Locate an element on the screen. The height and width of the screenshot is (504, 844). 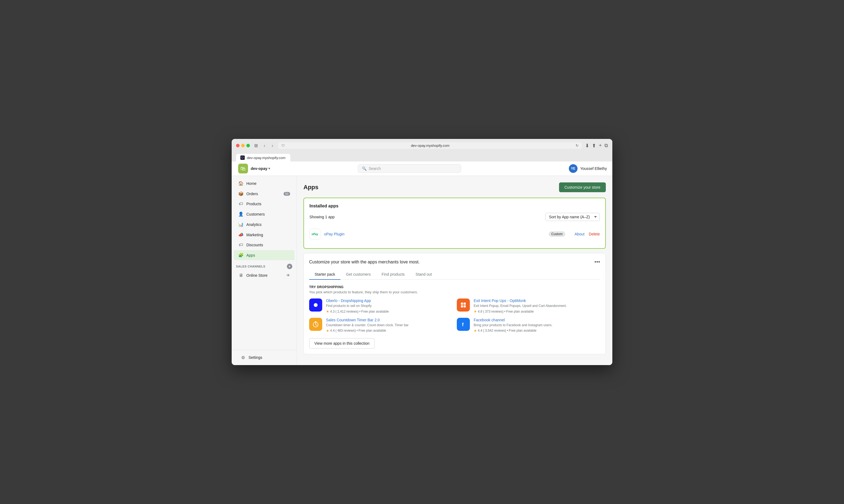
exit-intent-desc: Exit Intent Popup, Email Popups, Upsell … is located at coordinates (537, 306).